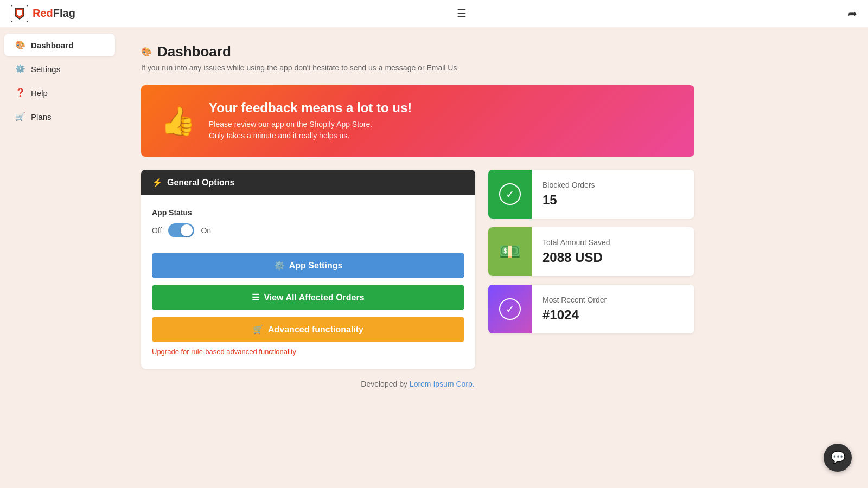 The width and height of the screenshot is (868, 488). What do you see at coordinates (308, 182) in the screenshot?
I see `options-header: ⚡ General Options` at bounding box center [308, 182].